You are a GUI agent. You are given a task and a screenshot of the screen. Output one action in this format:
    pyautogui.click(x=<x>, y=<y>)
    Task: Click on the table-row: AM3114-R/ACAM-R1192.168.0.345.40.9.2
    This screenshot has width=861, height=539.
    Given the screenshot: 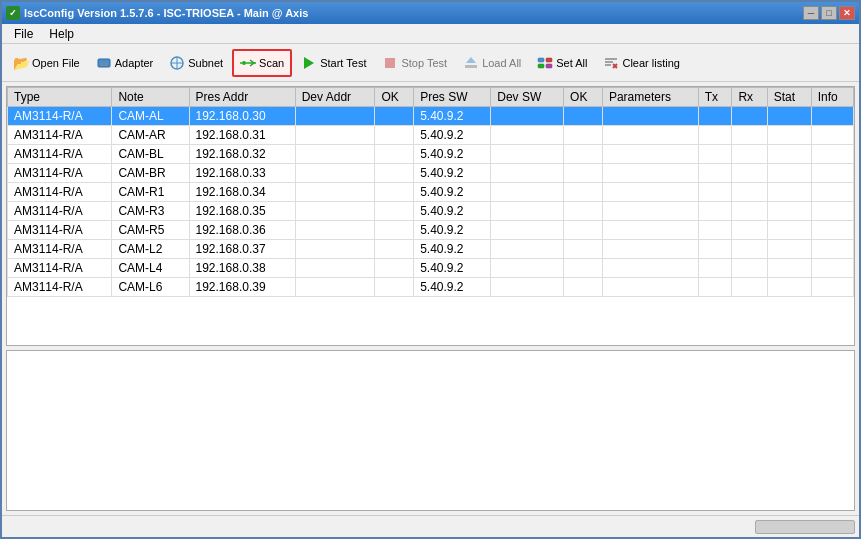 What is the action you would take?
    pyautogui.click(x=431, y=192)
    